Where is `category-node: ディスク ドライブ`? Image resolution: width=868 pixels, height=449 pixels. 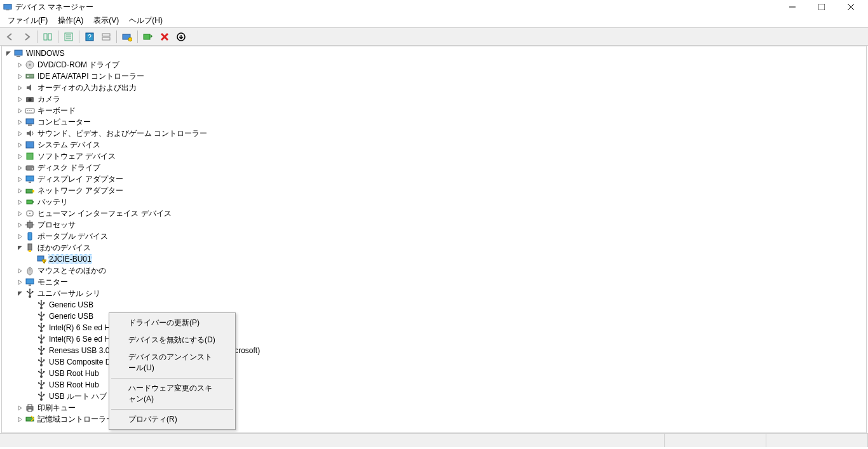
category-node: ディスク ドライブ is located at coordinates (434, 168).